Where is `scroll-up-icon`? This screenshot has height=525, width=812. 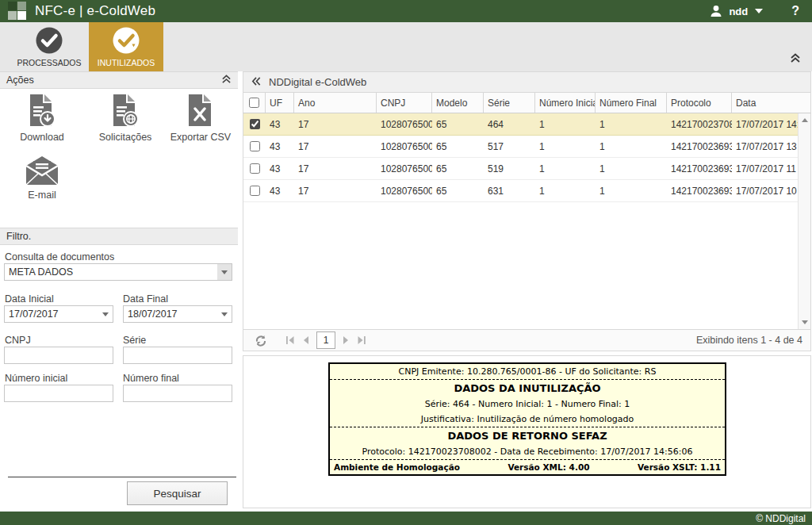 scroll-up-icon is located at coordinates (805, 121).